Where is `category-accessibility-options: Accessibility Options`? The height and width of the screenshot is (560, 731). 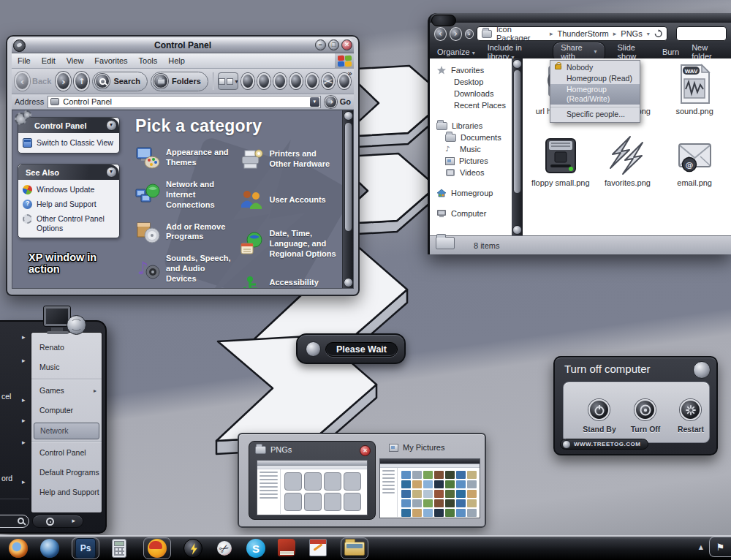
category-accessibility-options: Accessibility Options is located at coordinates (289, 281).